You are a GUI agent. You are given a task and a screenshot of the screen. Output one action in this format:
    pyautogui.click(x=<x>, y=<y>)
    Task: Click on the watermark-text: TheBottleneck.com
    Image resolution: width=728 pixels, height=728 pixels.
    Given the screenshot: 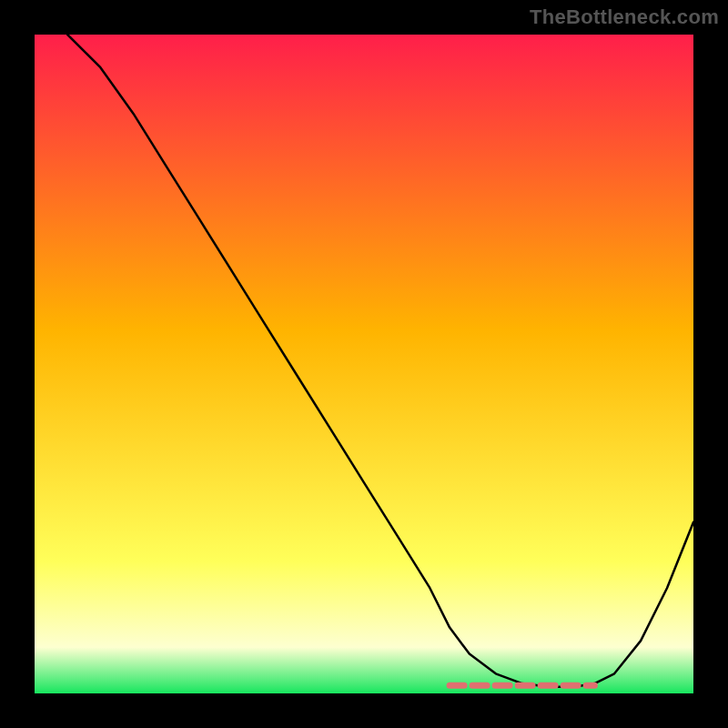 What is the action you would take?
    pyautogui.click(x=624, y=17)
    